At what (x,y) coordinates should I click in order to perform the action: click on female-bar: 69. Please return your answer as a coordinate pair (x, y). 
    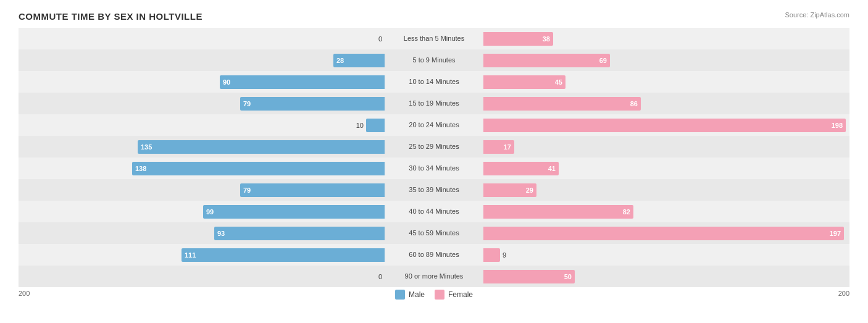
    Looking at the image, I should click on (547, 61).